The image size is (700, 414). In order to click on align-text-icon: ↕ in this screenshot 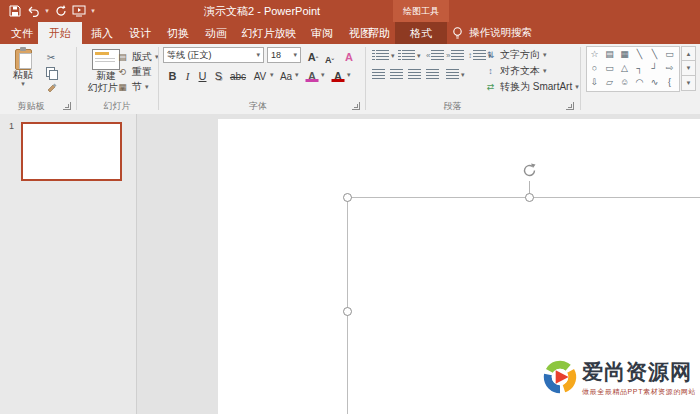, I will do `click(490, 71)`.